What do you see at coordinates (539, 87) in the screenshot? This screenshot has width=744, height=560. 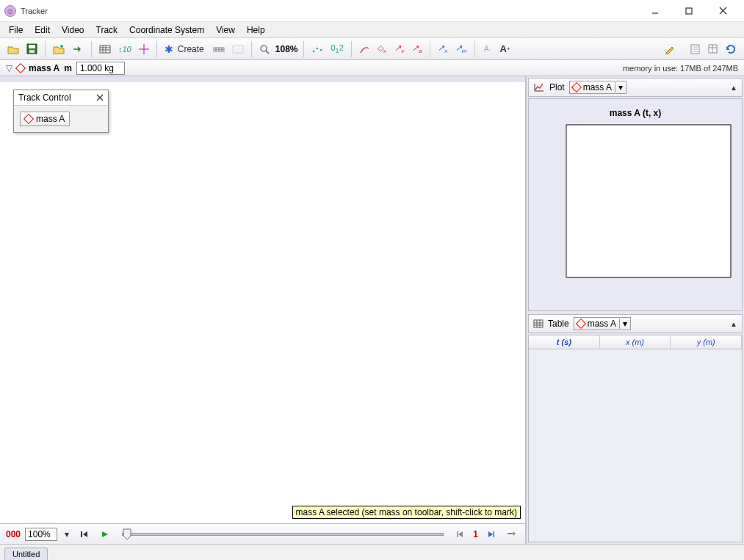 I see `plot-icon` at bounding box center [539, 87].